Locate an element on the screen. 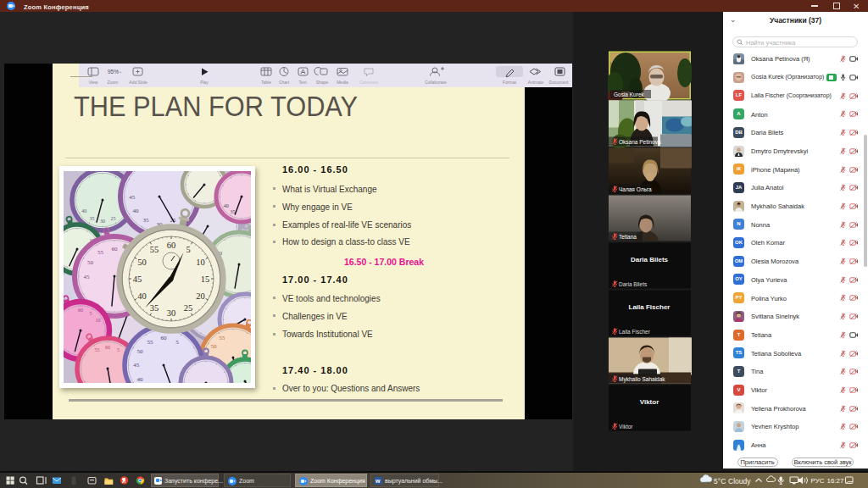 The width and height of the screenshot is (868, 488). svg-text: Cloudy is located at coordinates (739, 481).